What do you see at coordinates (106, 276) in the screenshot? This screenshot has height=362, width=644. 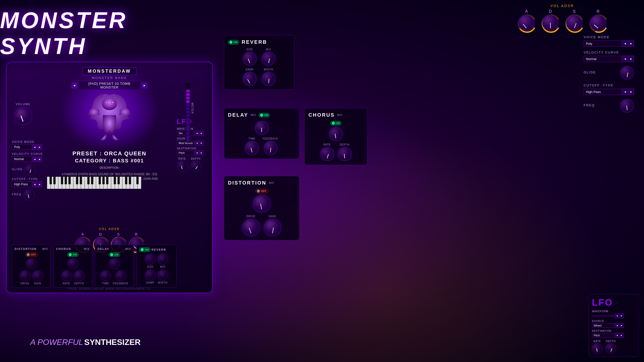 I see `delay-time-knob-left` at bounding box center [106, 276].